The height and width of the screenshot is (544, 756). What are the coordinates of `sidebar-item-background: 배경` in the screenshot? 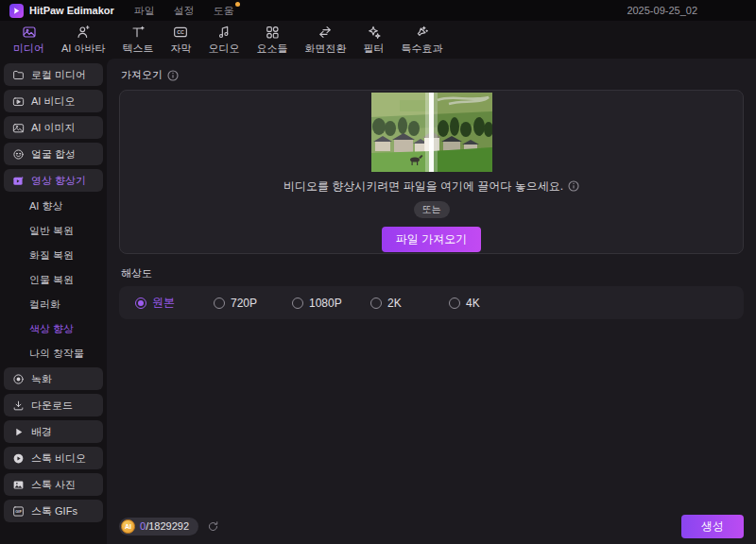 It's located at (53, 432).